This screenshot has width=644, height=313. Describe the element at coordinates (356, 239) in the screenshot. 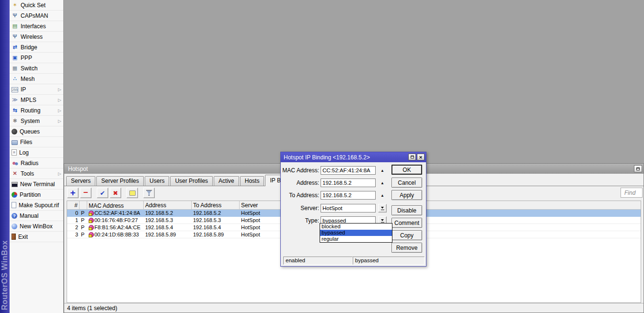

I see `dropdown-option-regular: regular` at that location.